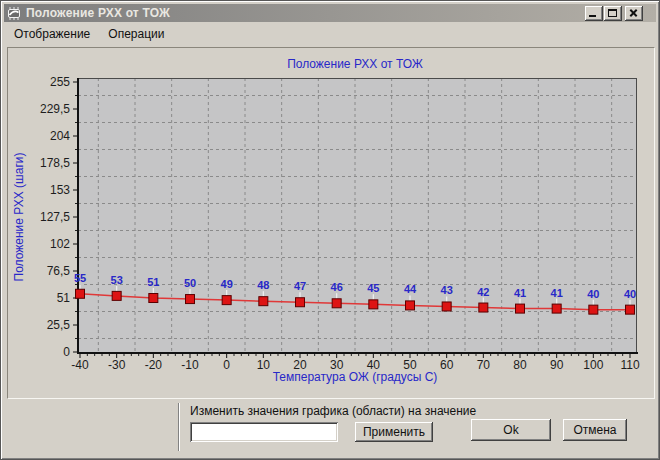 This screenshot has width=660, height=460. What do you see at coordinates (520, 365) in the screenshot?
I see `svg-text: 80` at bounding box center [520, 365].